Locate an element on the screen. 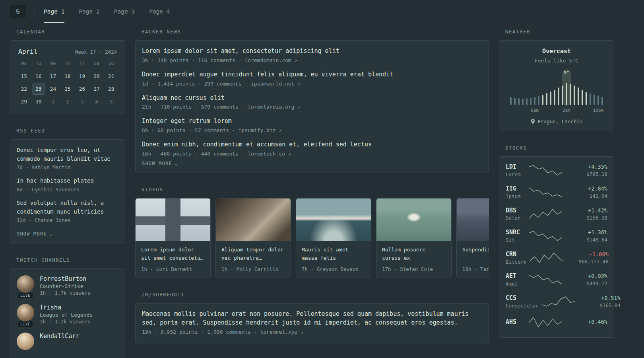  stock-name: Lorem is located at coordinates (516, 174).